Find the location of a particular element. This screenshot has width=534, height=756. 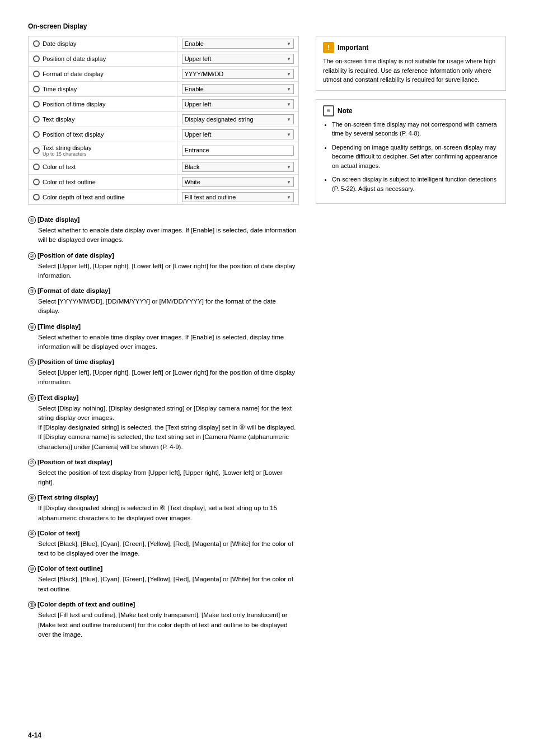

item-body-3: Select whether to enable time display ov… is located at coordinates (163, 343).